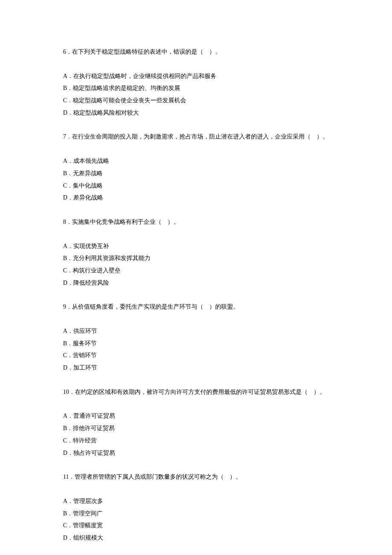 The height and width of the screenshot is (555, 392). Describe the element at coordinates (196, 441) in the screenshot. I see `option-c: C．特许经营` at that location.